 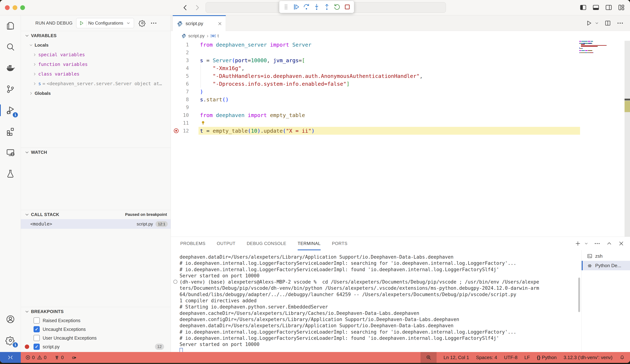 I want to click on status-item: UTF-8, so click(x=511, y=358).